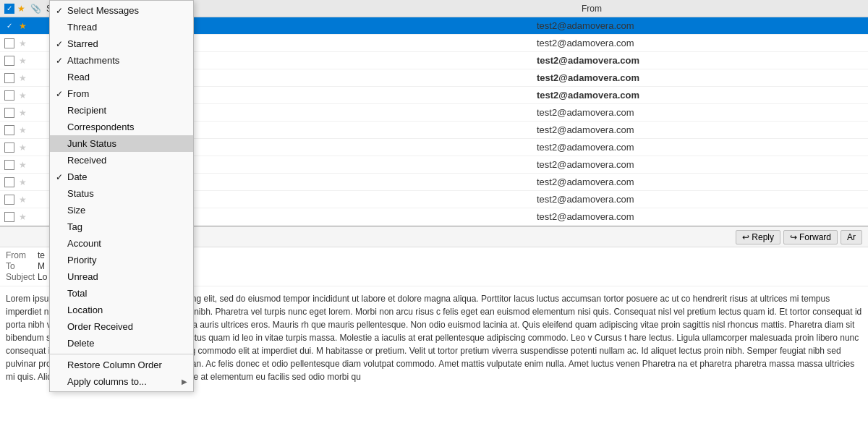 The image size is (868, 434). What do you see at coordinates (122, 227) in the screenshot?
I see `menu-item-tag: Tag` at bounding box center [122, 227].